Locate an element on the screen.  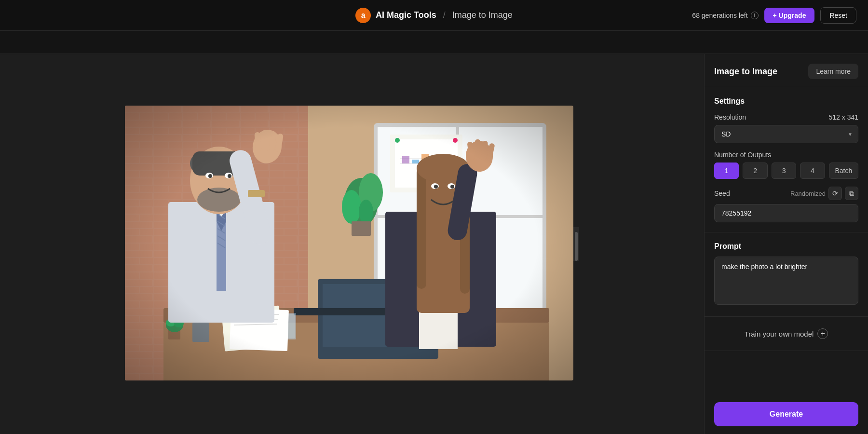
topbar-right: 68 generations left i + Upgrade Reset is located at coordinates (774, 15).